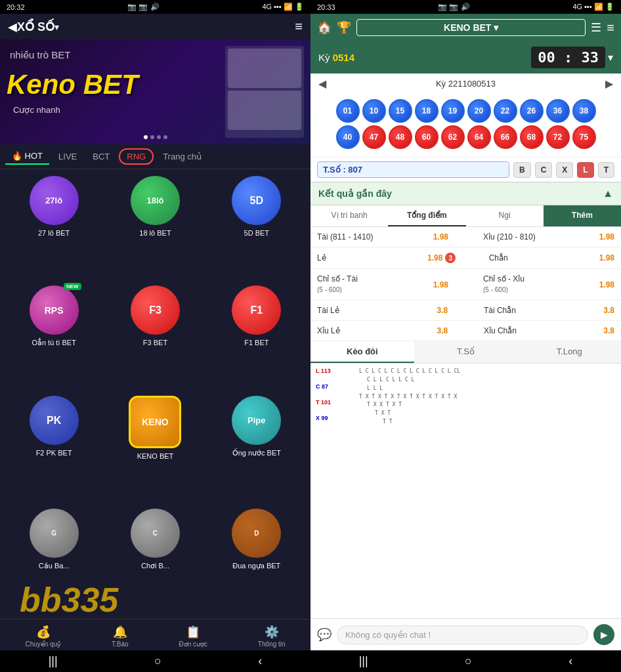  Describe the element at coordinates (182, 156) in the screenshot. I see `tab-trangchu: Trang chủ` at that location.